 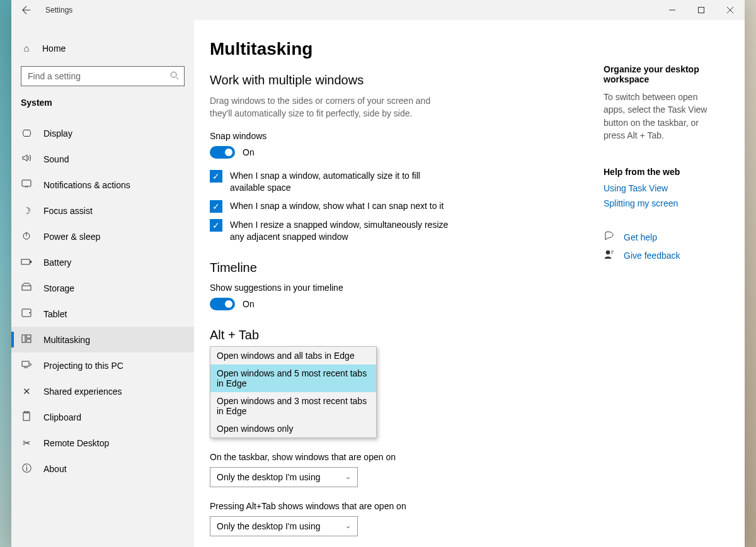 What do you see at coordinates (59, 288) in the screenshot?
I see `nav-label: Storage` at bounding box center [59, 288].